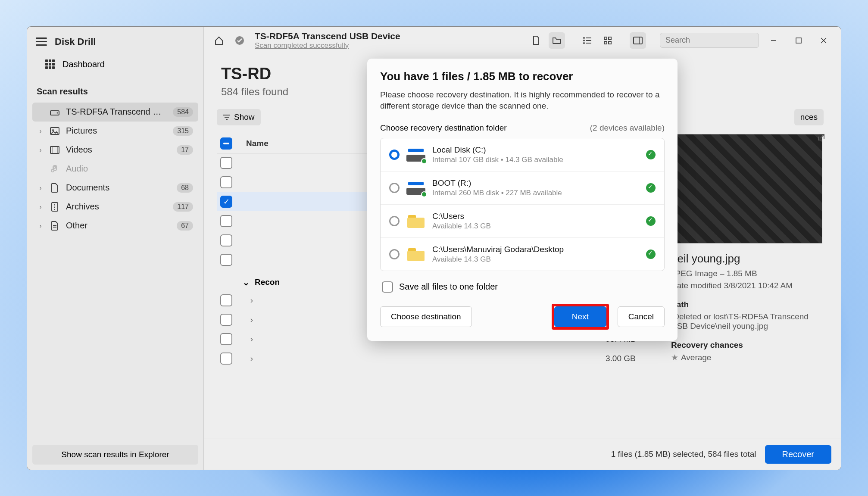 Image resolution: width=868 pixels, height=496 pixels. What do you see at coordinates (116, 150) in the screenshot?
I see `sidebar-item-videos: › Videos 17` at bounding box center [116, 150].